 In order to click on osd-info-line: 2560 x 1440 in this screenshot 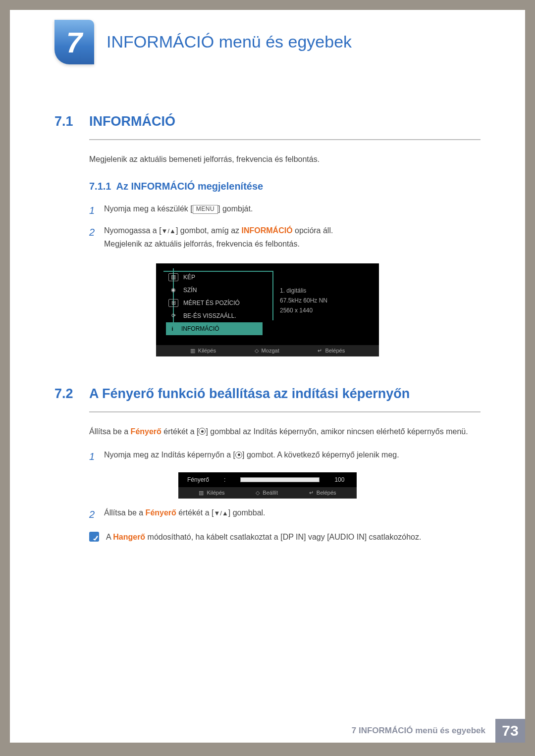, I will do `click(322, 310)`.